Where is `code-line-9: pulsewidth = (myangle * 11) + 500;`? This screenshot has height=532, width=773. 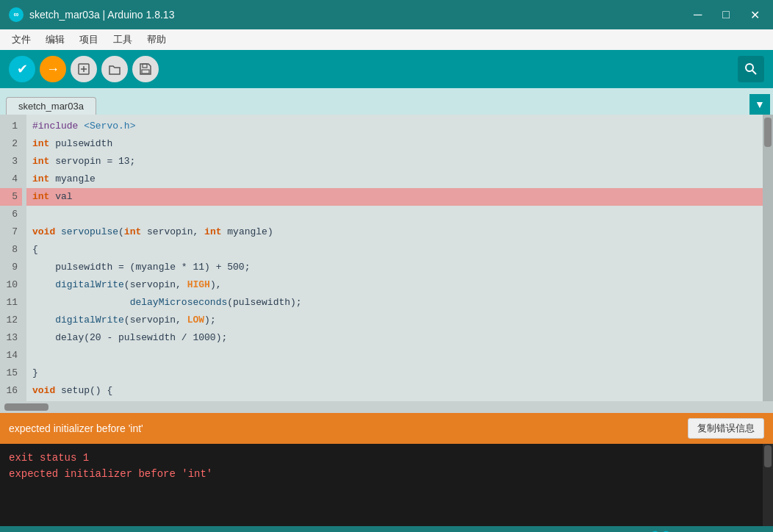
code-line-9: pulsewidth = (myangle * 11) + 500; is located at coordinates (395, 267).